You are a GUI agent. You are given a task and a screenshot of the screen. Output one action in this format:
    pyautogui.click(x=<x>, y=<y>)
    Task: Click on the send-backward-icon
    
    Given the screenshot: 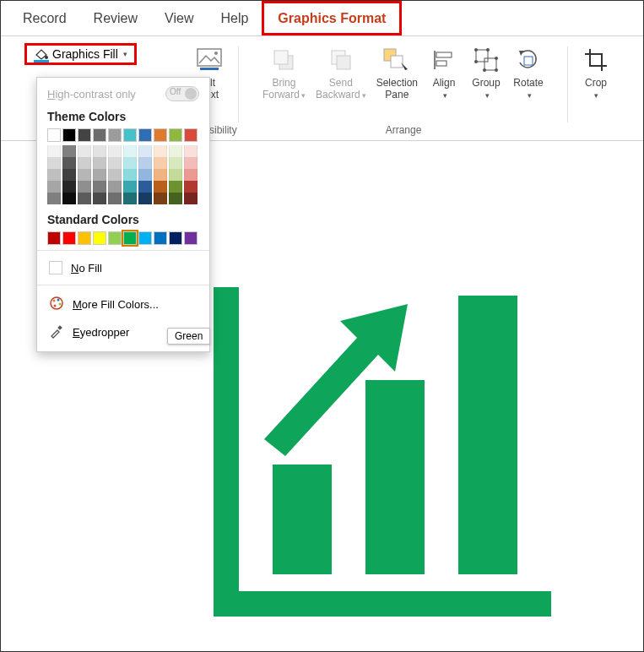 What is the action you would take?
    pyautogui.click(x=341, y=60)
    